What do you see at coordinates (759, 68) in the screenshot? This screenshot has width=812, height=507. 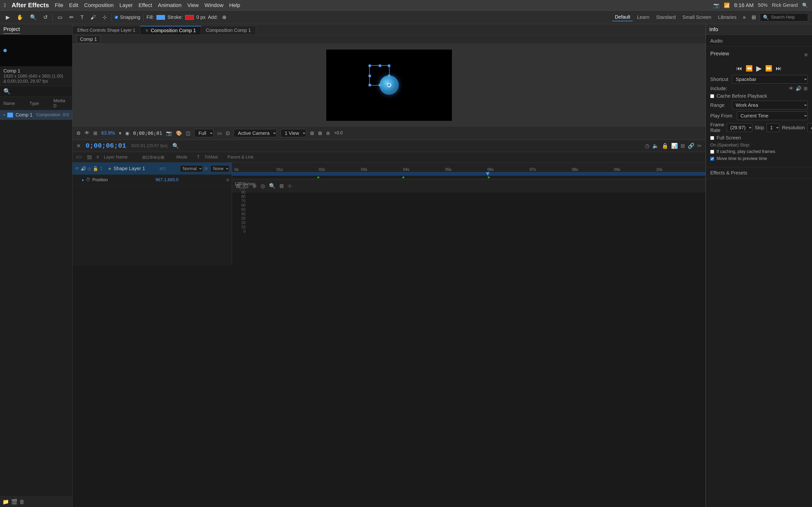 I see `preview-play-btn: ▶` at bounding box center [759, 68].